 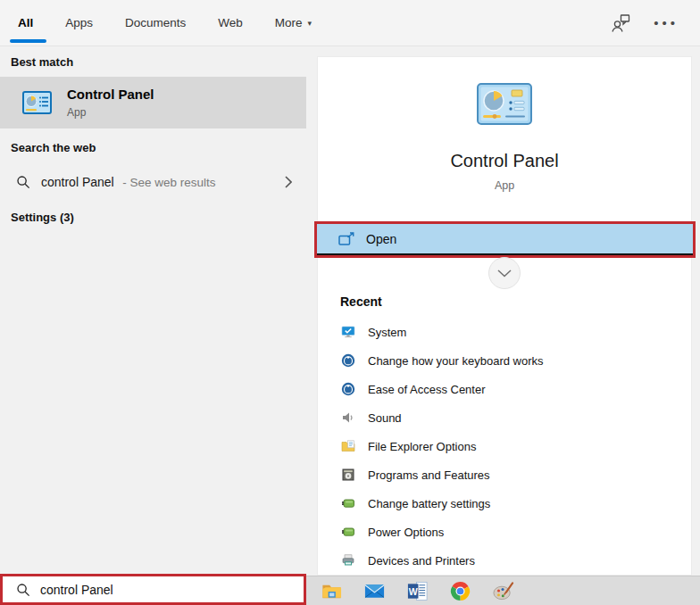 What do you see at coordinates (348, 560) in the screenshot?
I see `devices-printers-icon` at bounding box center [348, 560].